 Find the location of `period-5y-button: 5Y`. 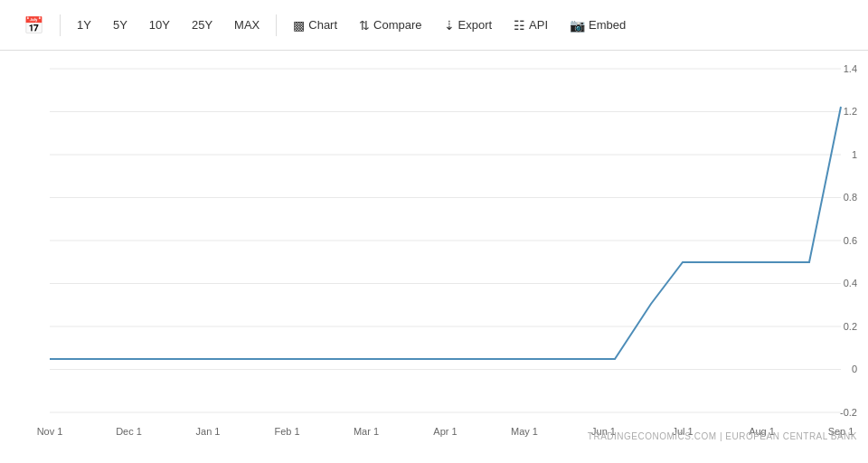

period-5y-button: 5Y is located at coordinates (120, 25).